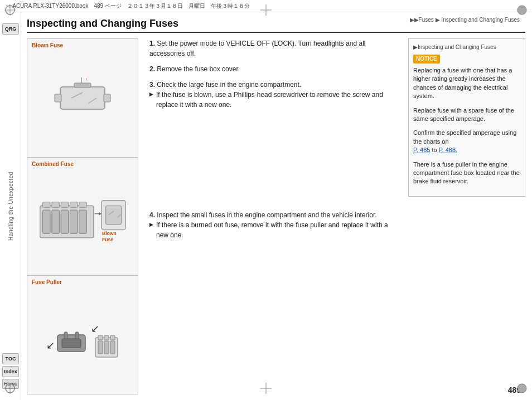  Describe the element at coordinates (83, 98) in the screenshot. I see `diagram-blown-fuse: Blown Fuse` at that location.